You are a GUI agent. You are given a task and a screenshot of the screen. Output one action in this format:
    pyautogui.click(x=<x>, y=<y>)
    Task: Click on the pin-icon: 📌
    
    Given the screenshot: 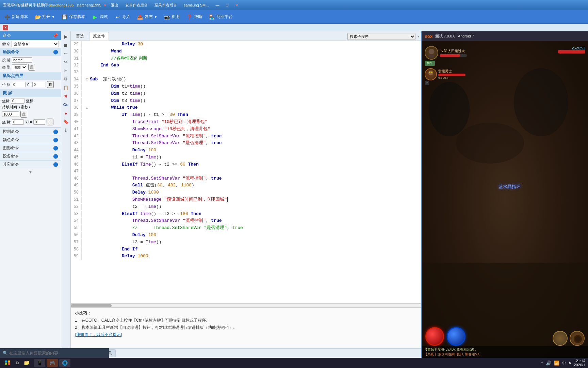 What is the action you would take?
    pyautogui.click(x=55, y=36)
    